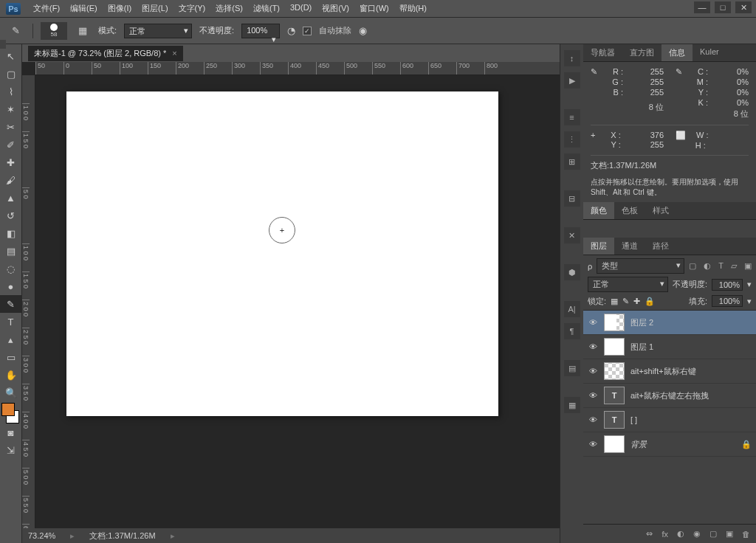 The height and width of the screenshot is (543, 756). Describe the element at coordinates (630, 246) in the screenshot. I see `panel-tab: 通道` at that location.